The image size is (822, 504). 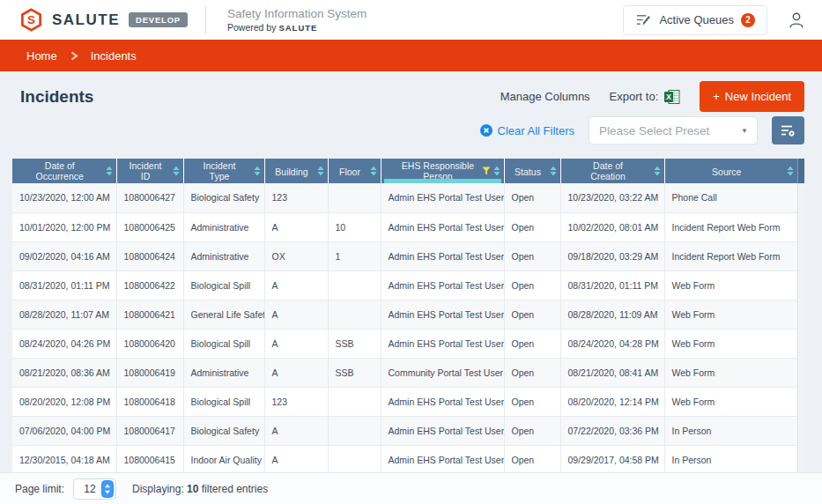 I want to click on top-bar-right: Active Queues 2, so click(x=715, y=20).